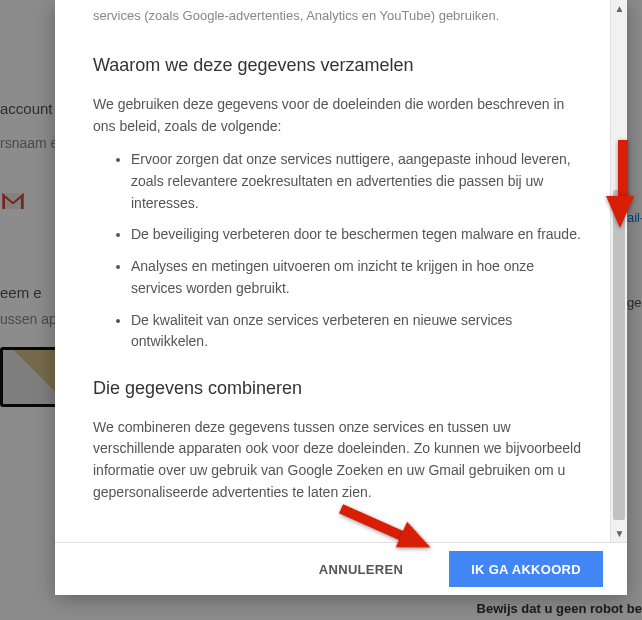 The width and height of the screenshot is (642, 620). I want to click on text-fragment: services (zoals Google-advertenties, Ana…, so click(341, 16).